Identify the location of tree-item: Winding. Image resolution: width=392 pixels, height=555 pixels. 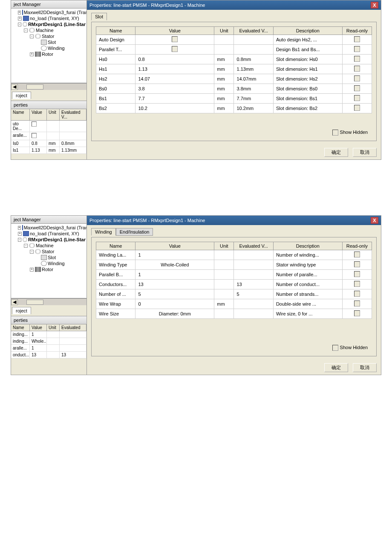
(56, 263).